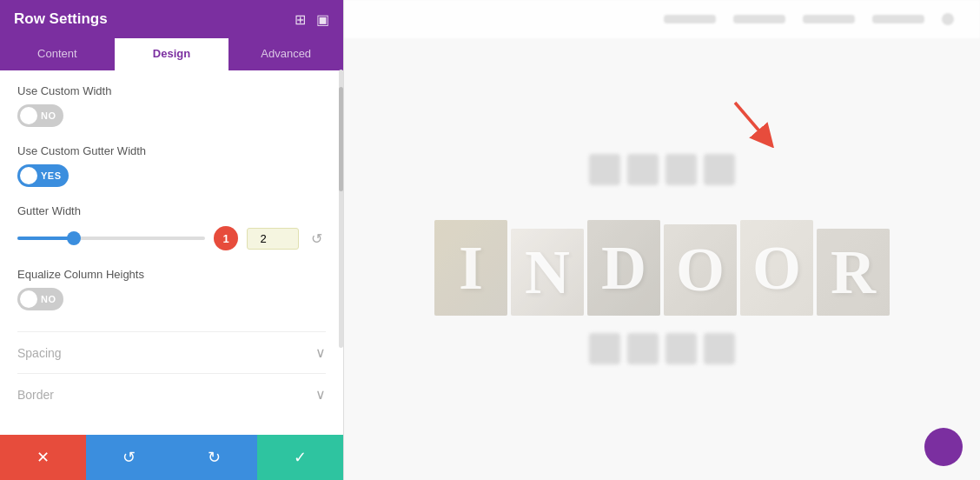 This screenshot has height=480, width=980. What do you see at coordinates (172, 457) in the screenshot?
I see `panel-footer: ✕ ↺ ↻ ✓` at bounding box center [172, 457].